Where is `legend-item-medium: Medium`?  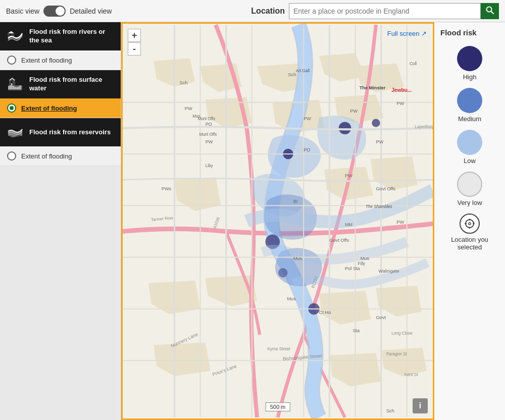
legend-item-medium: Medium is located at coordinates (470, 105).